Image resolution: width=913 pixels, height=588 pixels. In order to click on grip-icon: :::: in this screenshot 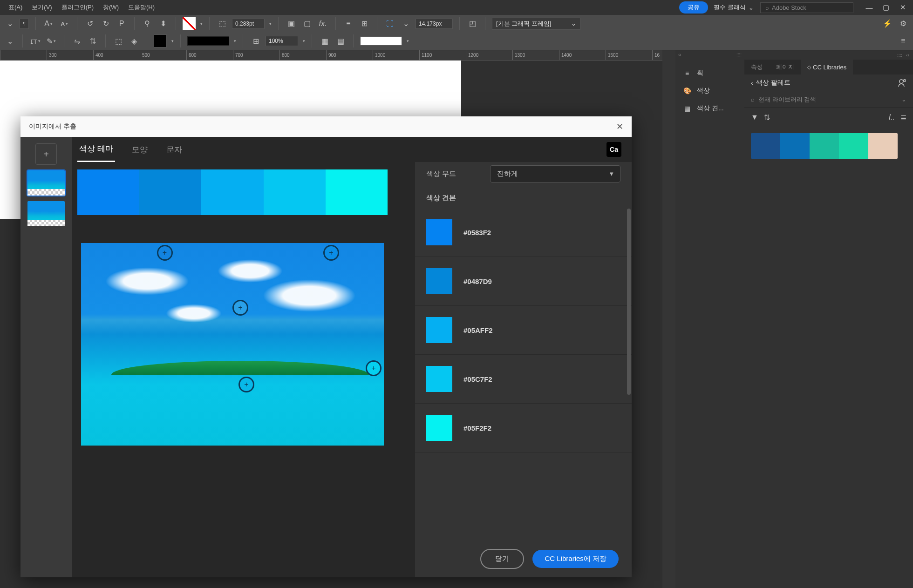, I will do `click(739, 55)`.